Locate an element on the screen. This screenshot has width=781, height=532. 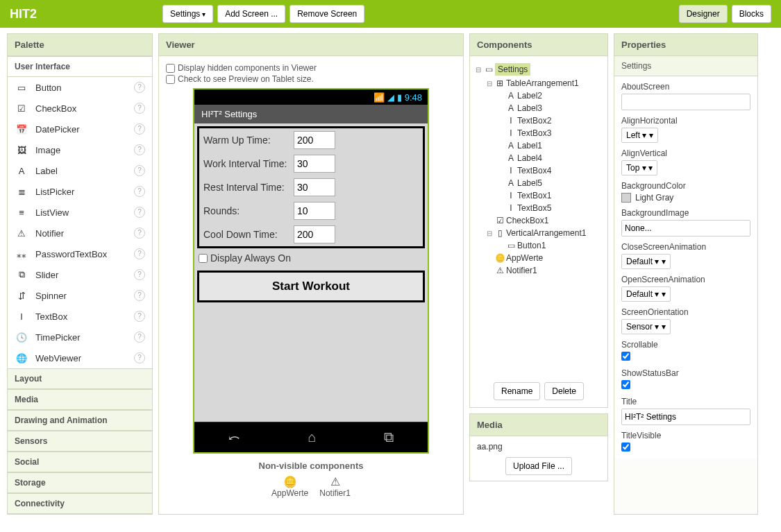
tree-node-settings: ⊟▭Settings is located at coordinates (539, 69).